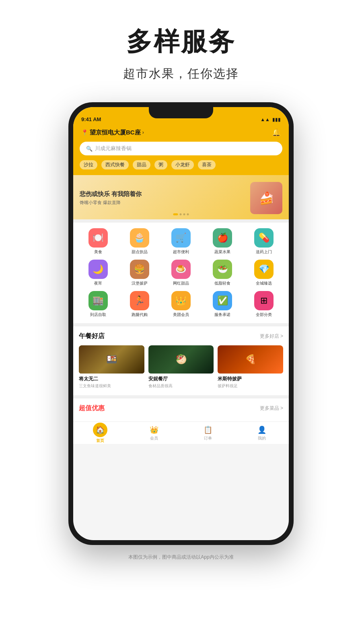  Describe the element at coordinates (92, 336) in the screenshot. I see `lunch-title: 午餐好店` at that location.